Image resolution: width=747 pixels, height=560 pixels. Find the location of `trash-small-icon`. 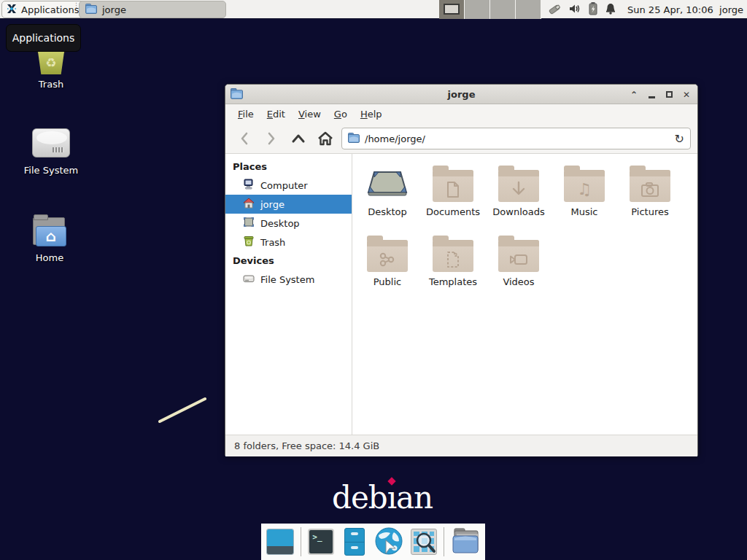

trash-small-icon is located at coordinates (249, 242).